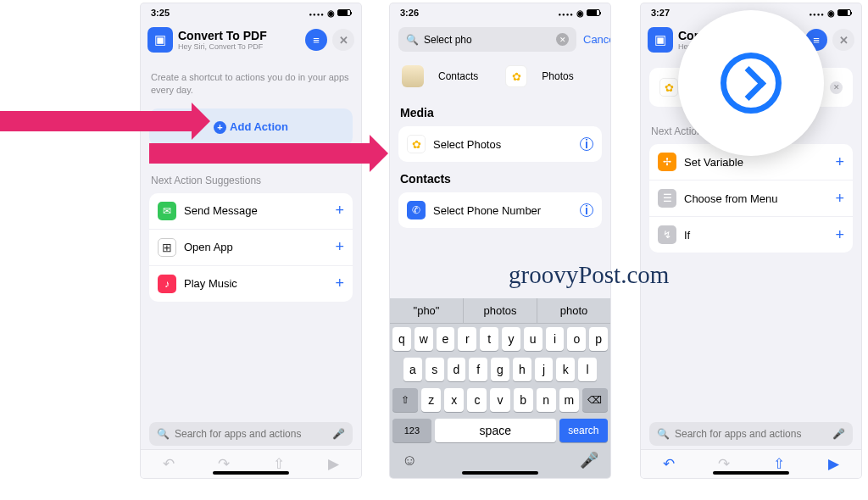 The image size is (868, 500). Describe the element at coordinates (563, 39) in the screenshot. I see `clear-icon: ✕` at that location.